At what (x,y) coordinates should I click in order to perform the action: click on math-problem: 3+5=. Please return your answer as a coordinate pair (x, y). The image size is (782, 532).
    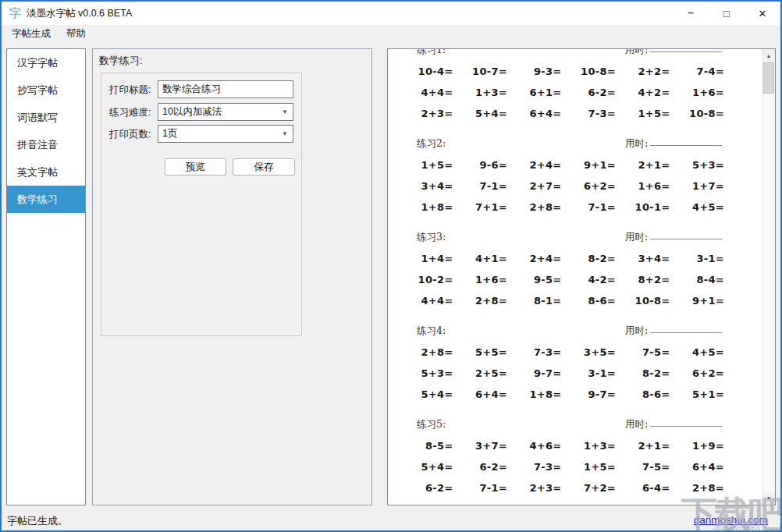
    Looking at the image, I should click on (589, 353).